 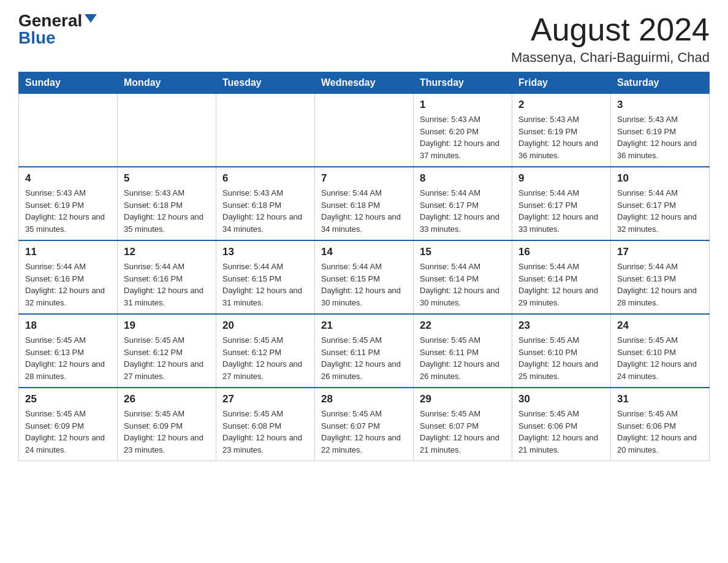 I want to click on day-number: 6, so click(x=265, y=178).